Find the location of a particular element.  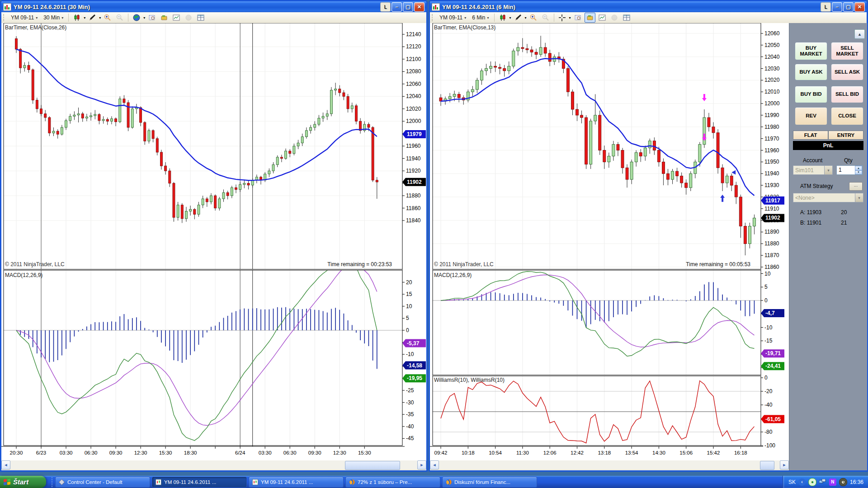

spin-down-icon: ▼ is located at coordinates (859, 173).